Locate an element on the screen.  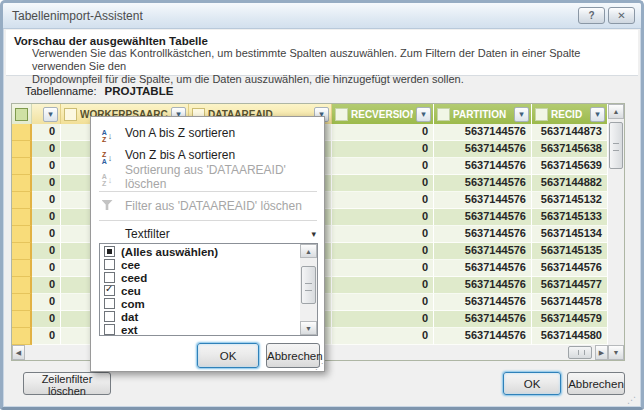
unnamed-column-header is located at coordinates (46, 114).